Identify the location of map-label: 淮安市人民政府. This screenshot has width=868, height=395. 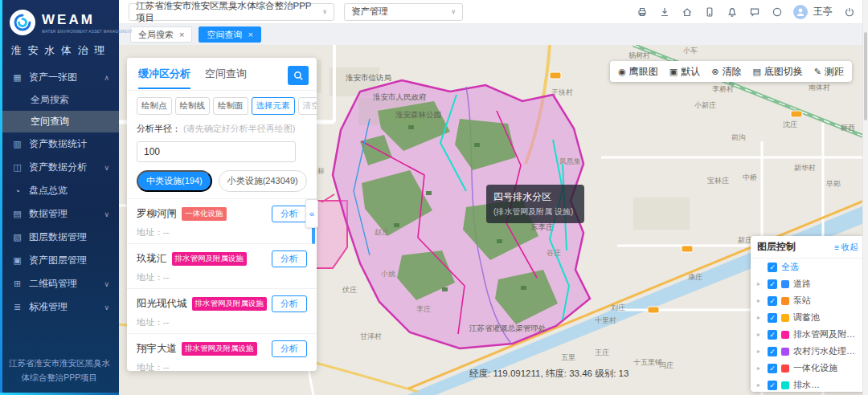
(400, 96).